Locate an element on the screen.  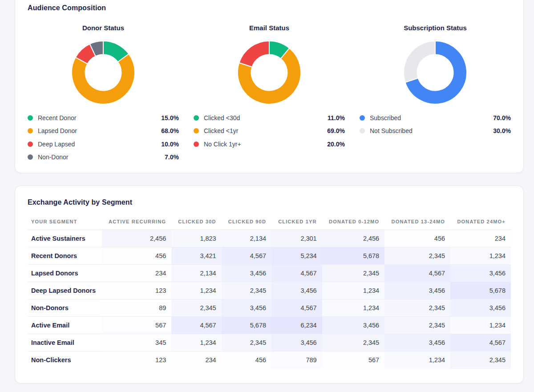
table-header: YOUR SEGMENTACTIVE RECURRINGCLICKED 30DC… is located at coordinates (269, 222).